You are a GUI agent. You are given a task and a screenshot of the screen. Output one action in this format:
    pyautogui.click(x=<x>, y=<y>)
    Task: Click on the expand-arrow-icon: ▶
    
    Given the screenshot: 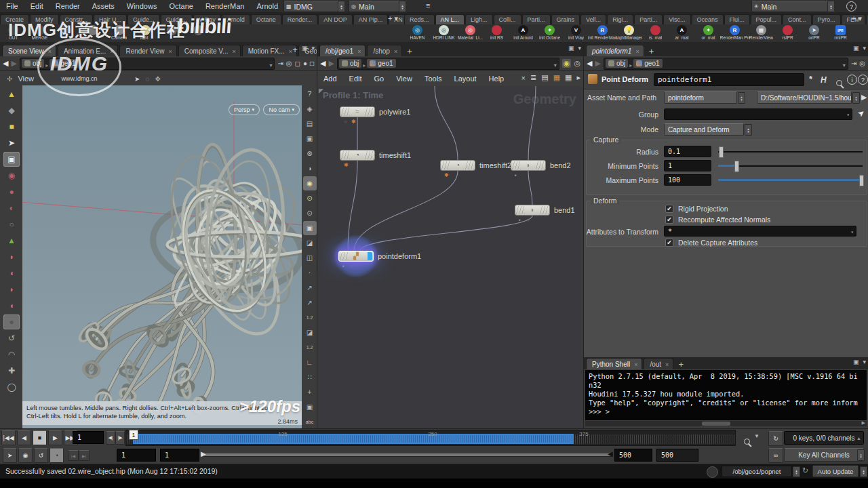 What is the action you would take?
    pyautogui.click(x=864, y=98)
    